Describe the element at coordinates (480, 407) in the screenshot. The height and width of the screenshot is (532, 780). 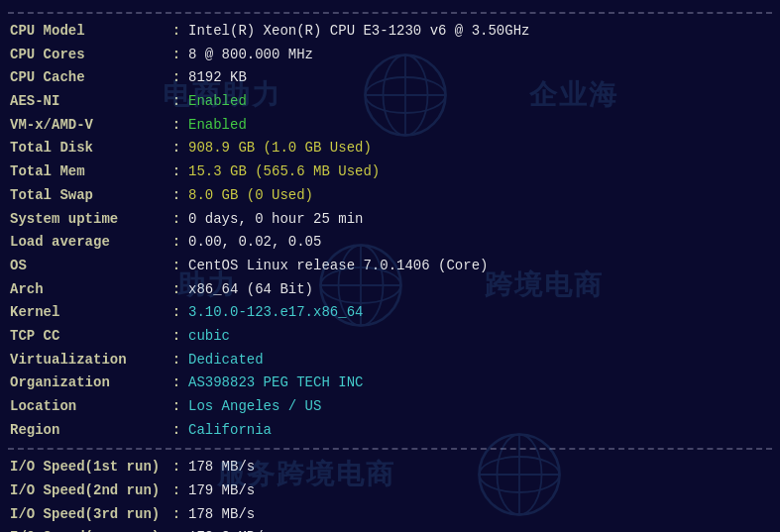
I see `row-value: Los Angeles / US` at that location.